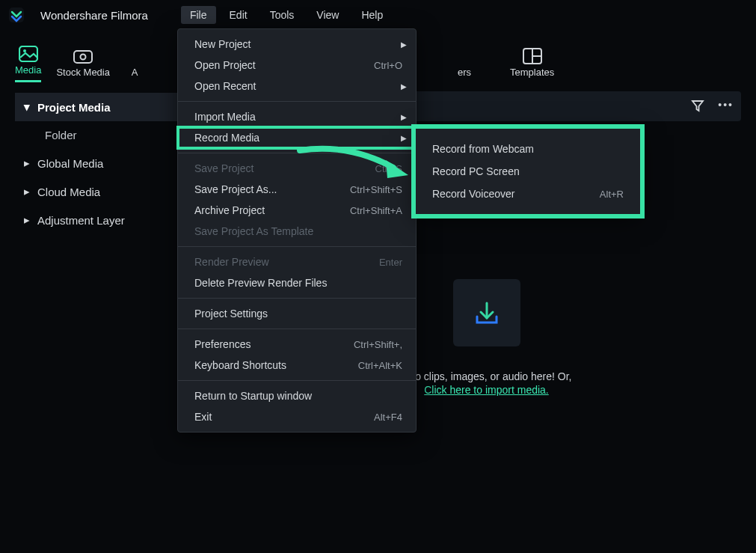 The height and width of the screenshot is (553, 756). I want to click on menu-archive-project-label: Archive Project, so click(230, 210).